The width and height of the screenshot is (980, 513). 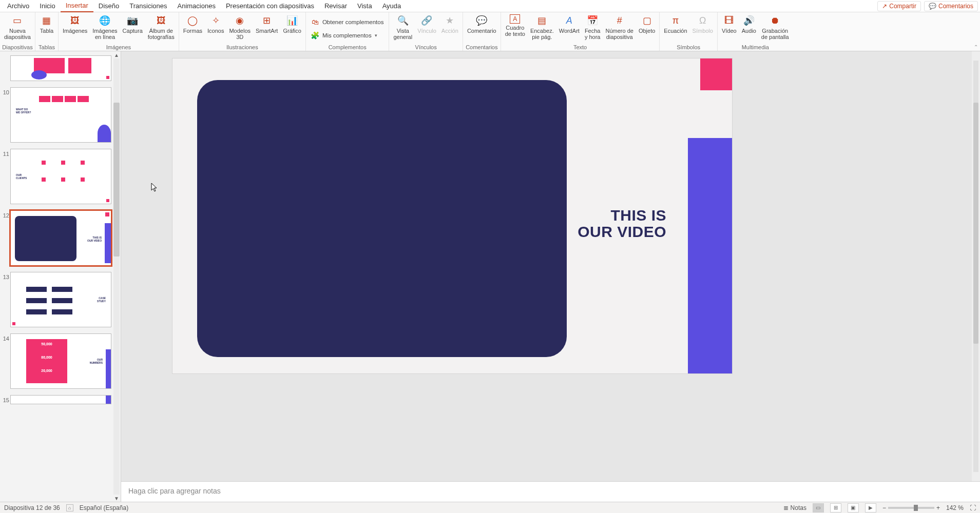 What do you see at coordinates (105, 27) in the screenshot?
I see `images-online-button: 🌐Imágenes en línea` at bounding box center [105, 27].